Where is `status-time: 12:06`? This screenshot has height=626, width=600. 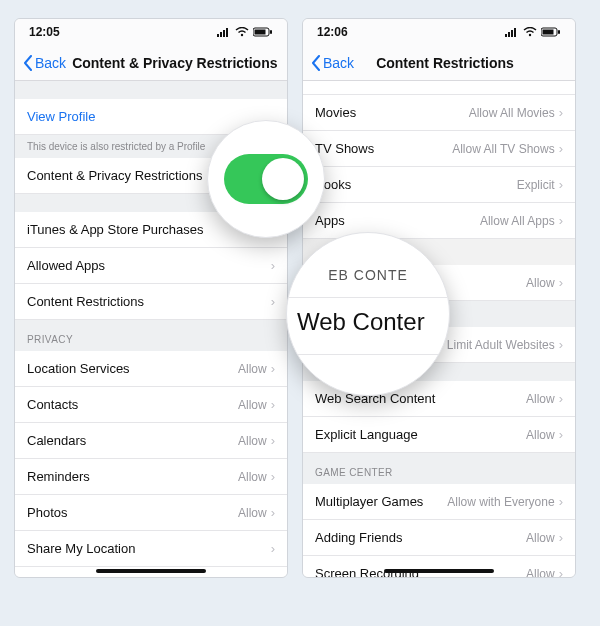 status-time: 12:06 is located at coordinates (332, 32).